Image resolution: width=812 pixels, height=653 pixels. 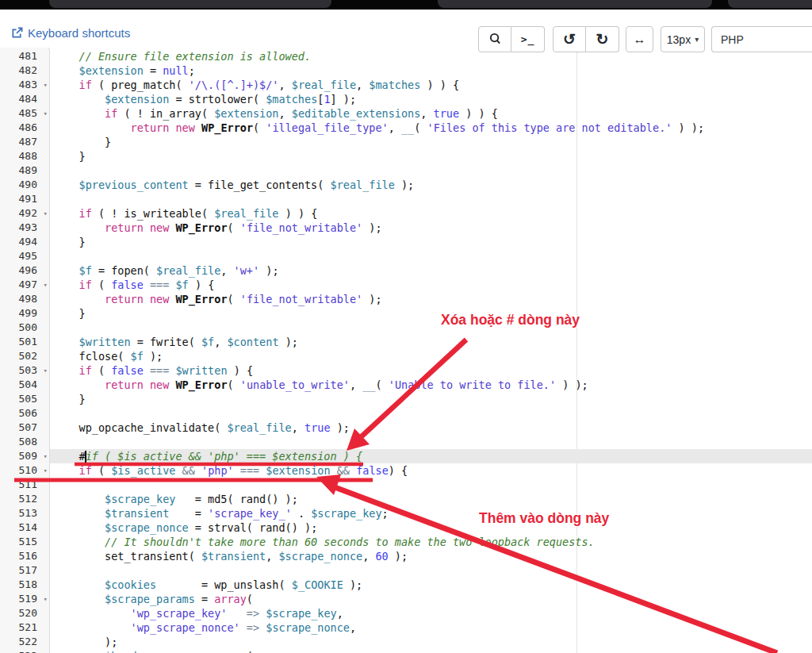 I want to click on code-line: 520 'wp_scrape_key' => $scrape_key,, so click(x=406, y=613).